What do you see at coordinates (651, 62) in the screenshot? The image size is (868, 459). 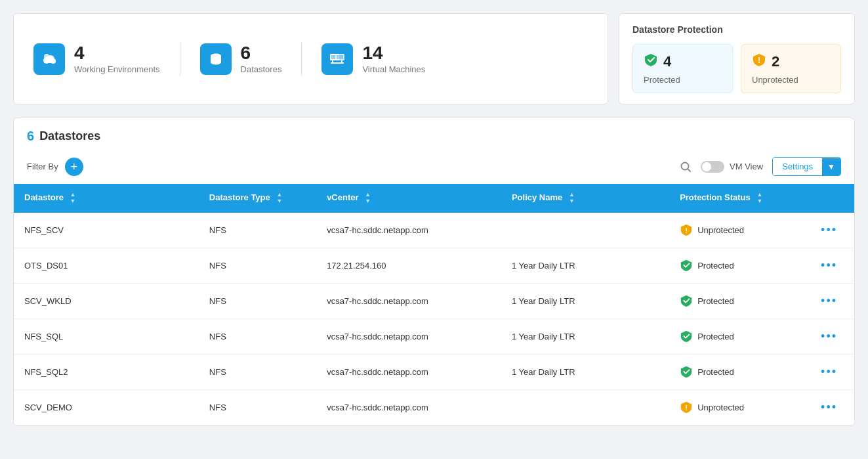 I see `shield-green-icon` at bounding box center [651, 62].